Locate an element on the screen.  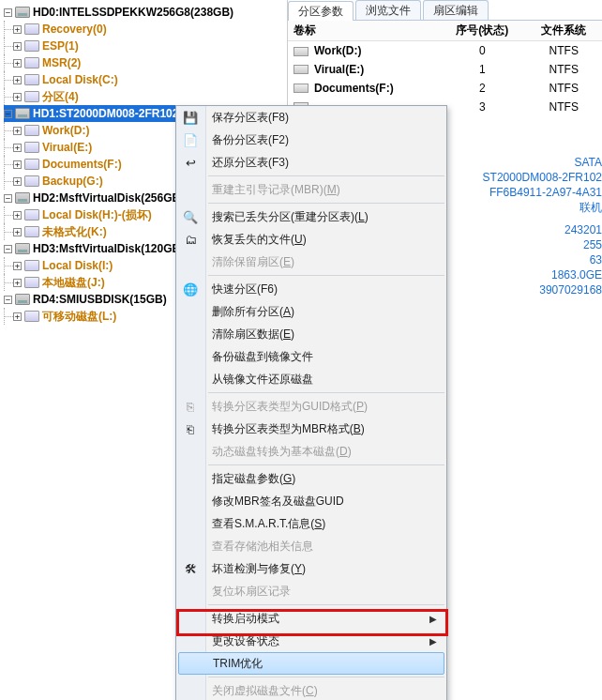
disk-label: HD2:MsftVirtualDisk(256GB) is located at coordinates (109, 198).